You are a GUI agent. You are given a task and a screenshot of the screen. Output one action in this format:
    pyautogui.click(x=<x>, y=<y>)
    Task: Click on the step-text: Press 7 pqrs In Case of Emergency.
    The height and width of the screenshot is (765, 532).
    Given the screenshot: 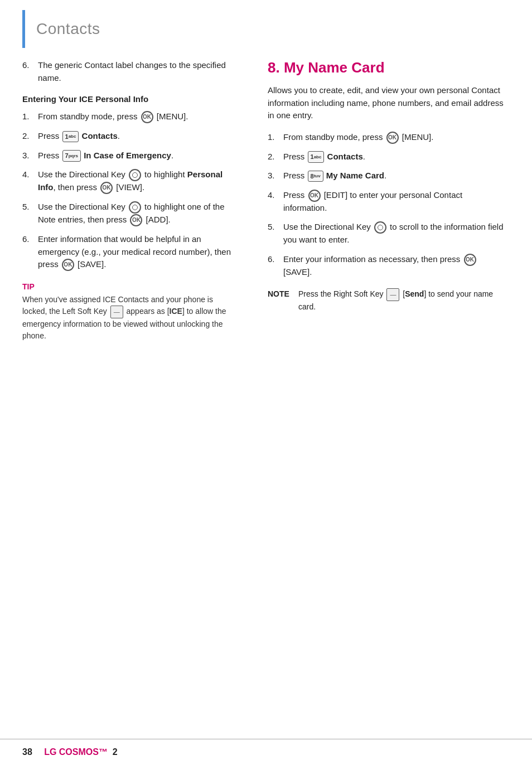 What is the action you would take?
    pyautogui.click(x=139, y=156)
    